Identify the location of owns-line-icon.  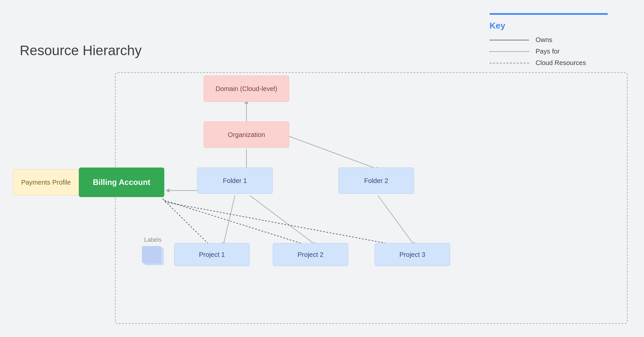
(509, 40).